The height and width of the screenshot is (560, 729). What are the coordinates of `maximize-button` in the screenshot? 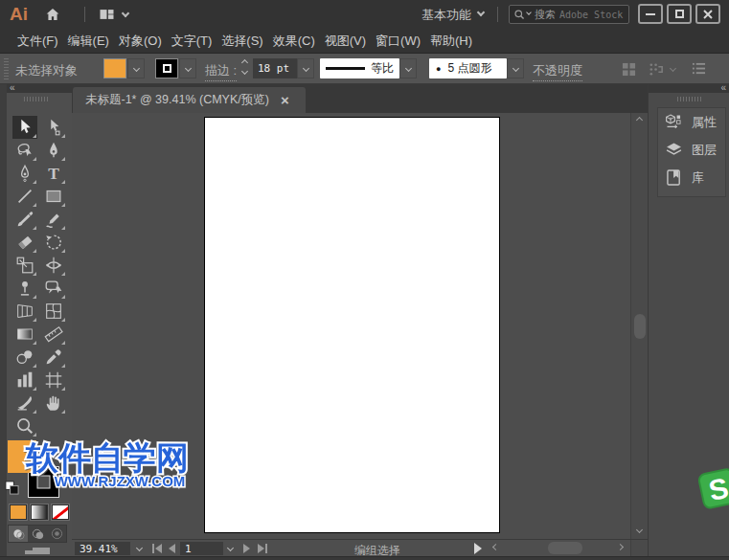 It's located at (679, 13).